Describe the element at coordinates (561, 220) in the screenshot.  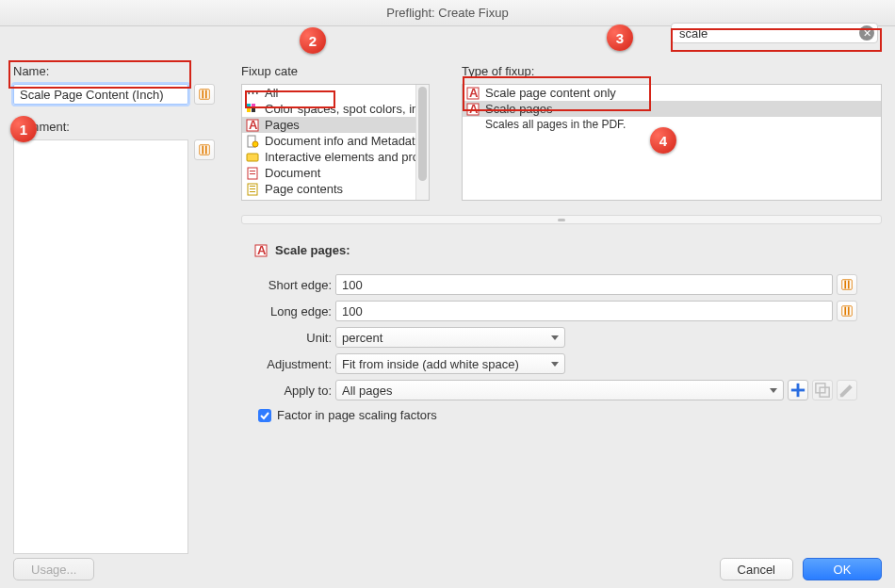
I see `splitter-handle` at that location.